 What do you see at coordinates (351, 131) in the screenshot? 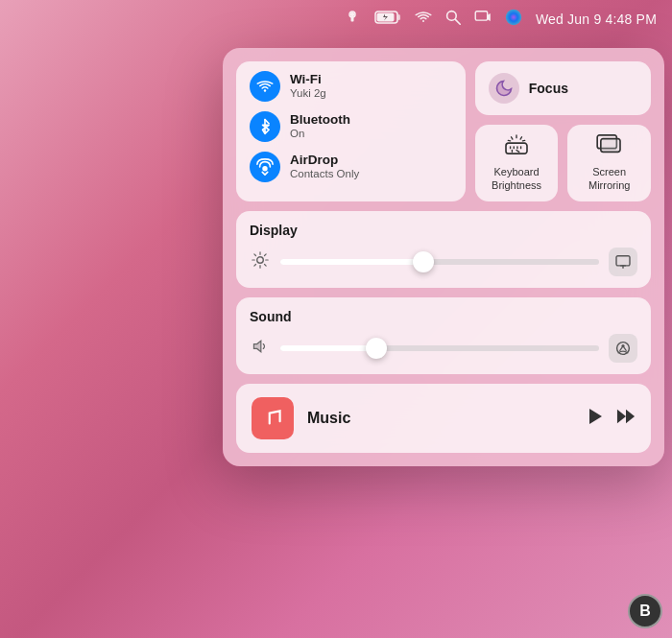
I see `network-tile: Wi-Fi Yuki 2g Bluetooth On` at bounding box center [351, 131].